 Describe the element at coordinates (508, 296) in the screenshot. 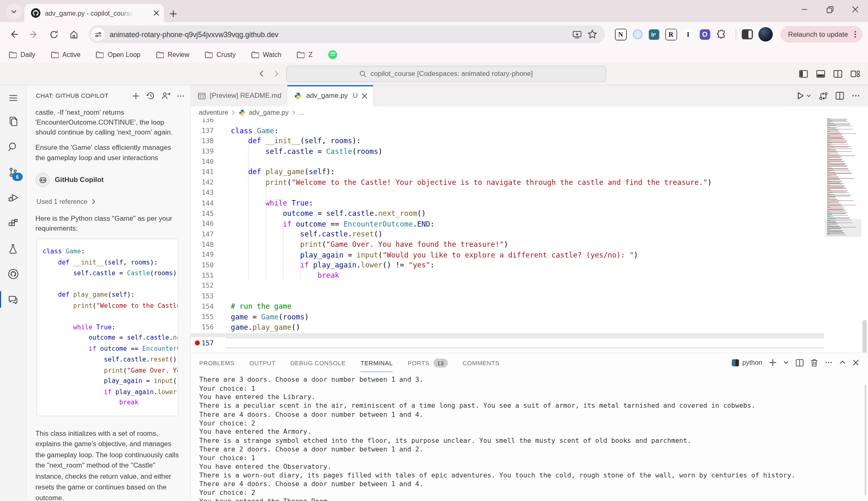

I see `code-line: 153` at that location.